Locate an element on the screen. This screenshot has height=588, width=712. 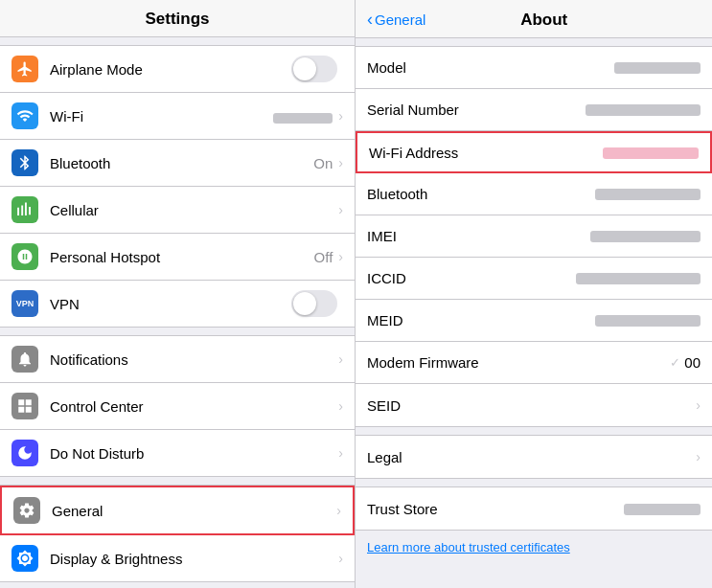
about-imei-row: IMEI is located at coordinates (534, 237).